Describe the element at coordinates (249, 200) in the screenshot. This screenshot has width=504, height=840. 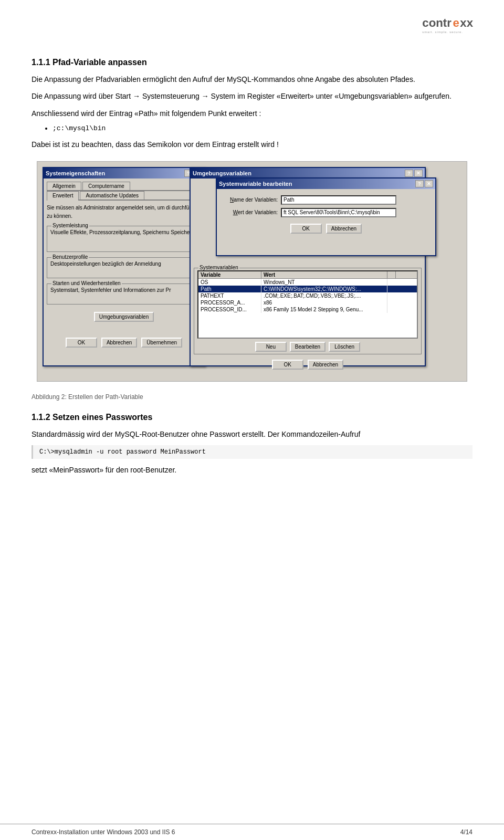
I see `sysvar-name-label: Name der Variablen:` at that location.